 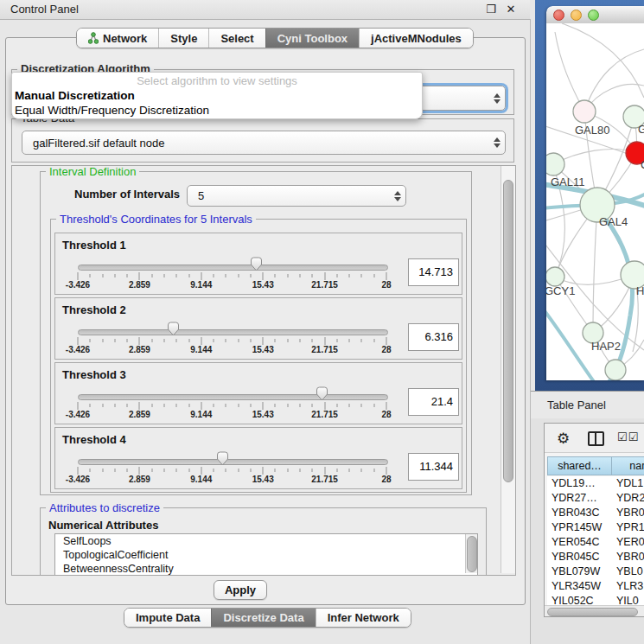 I want to click on vertical-scrollbar, so click(x=508, y=370).